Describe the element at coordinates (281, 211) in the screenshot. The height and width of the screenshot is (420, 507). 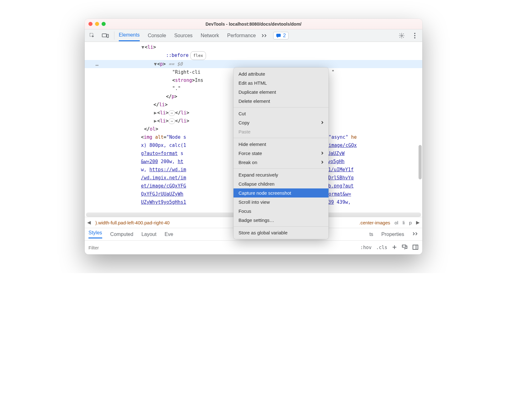
I see `context-menu-item: Focus` at that location.